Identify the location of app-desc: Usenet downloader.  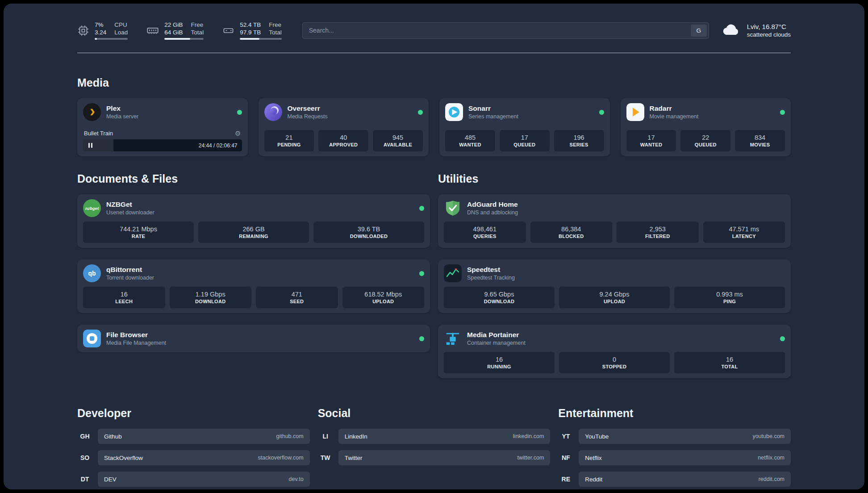
(130, 213).